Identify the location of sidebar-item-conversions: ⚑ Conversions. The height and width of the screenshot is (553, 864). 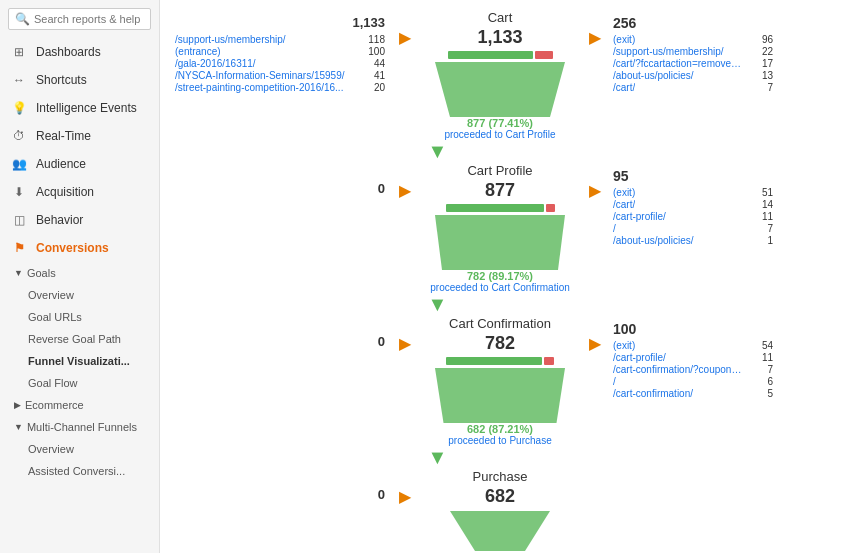
(80, 248).